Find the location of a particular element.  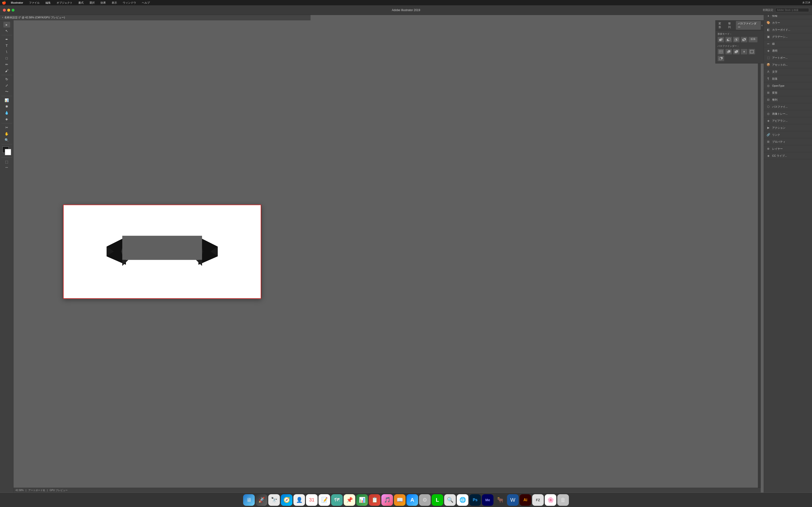

background-color is located at coordinates (8, 152).